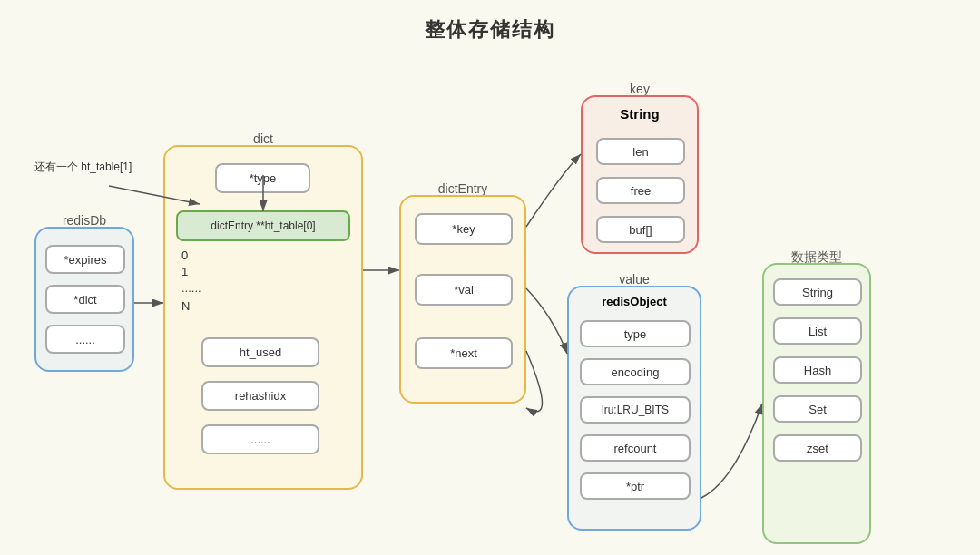 This screenshot has width=980, height=555. Describe the element at coordinates (818, 292) in the screenshot. I see `string-type: String` at that location.